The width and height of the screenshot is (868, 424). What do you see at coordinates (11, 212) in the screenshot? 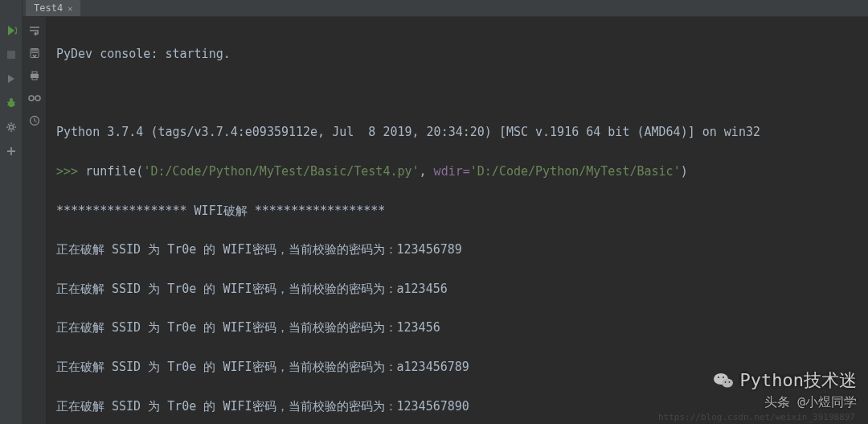
I see `left-toolbar` at bounding box center [11, 212].